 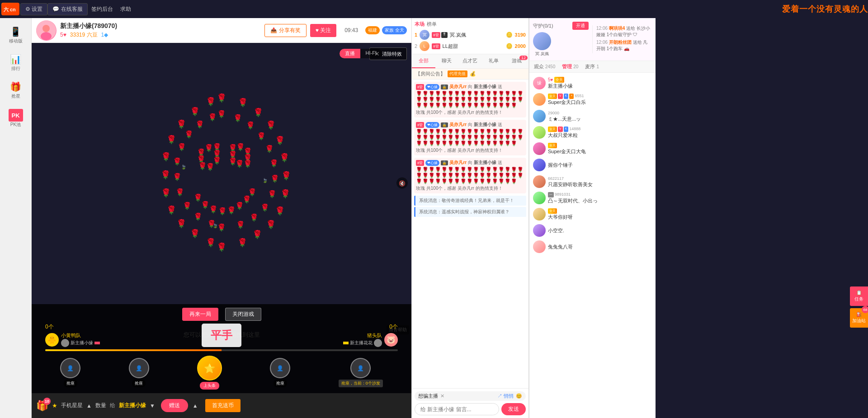 I want to click on gift-chat-header-3: 8管 ❤心缘 🔒 吴亦凡rr 向 新主播小缘 送, so click(x=470, y=163).